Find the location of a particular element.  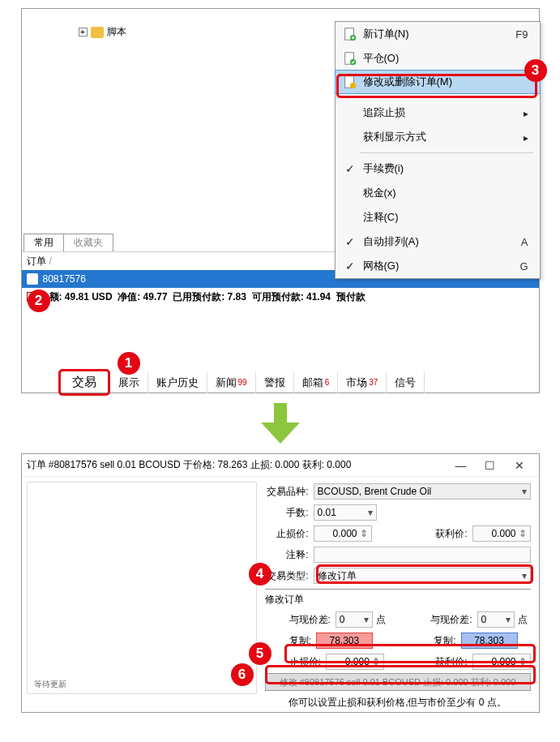

copy-ask-button: 78.303 is located at coordinates (489, 641).